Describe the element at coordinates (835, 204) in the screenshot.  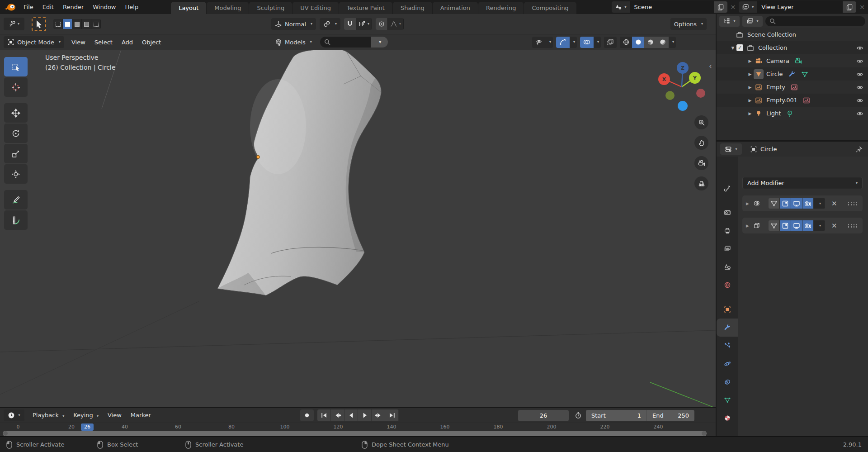
I see `delete-modifier-icon: ✕` at that location.